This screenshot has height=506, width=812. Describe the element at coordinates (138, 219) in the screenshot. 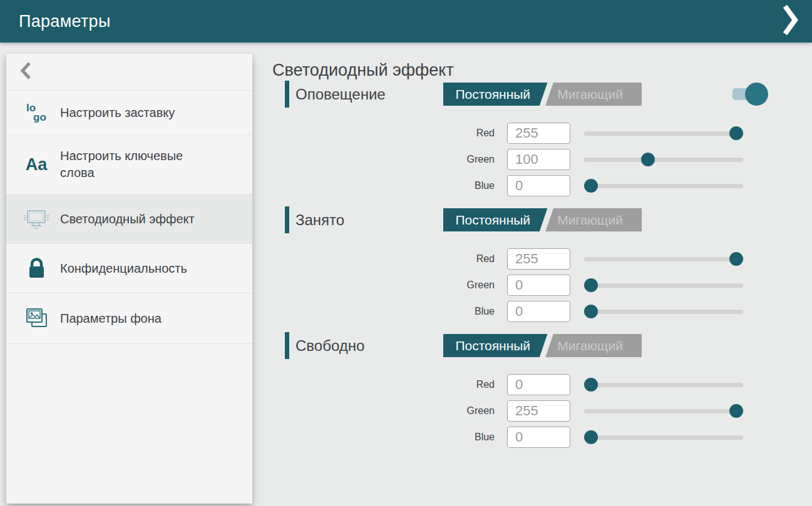

I see `sidebar-item-label: Светодиодный эффект` at that location.